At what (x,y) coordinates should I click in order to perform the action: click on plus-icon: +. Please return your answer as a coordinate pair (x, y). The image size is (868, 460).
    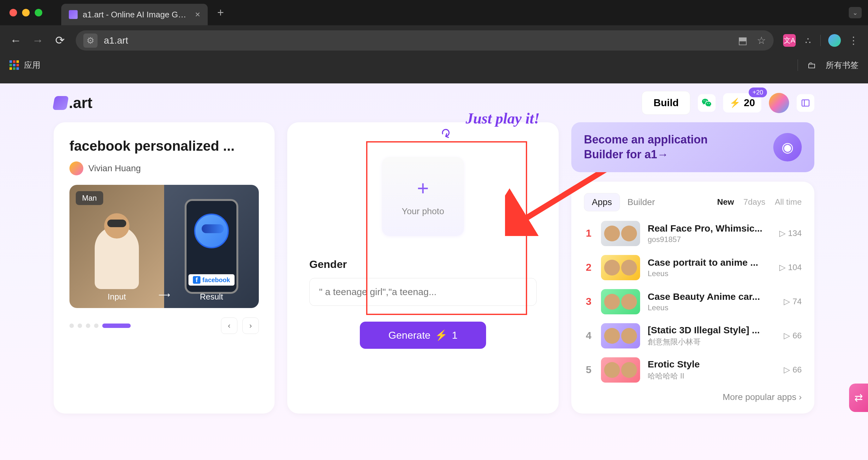
    Looking at the image, I should click on (423, 188).